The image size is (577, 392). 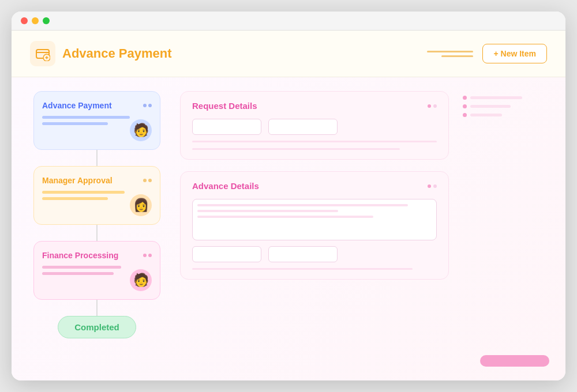 What do you see at coordinates (288, 54) in the screenshot?
I see `app-header: Advance Payment + New Item` at bounding box center [288, 54].